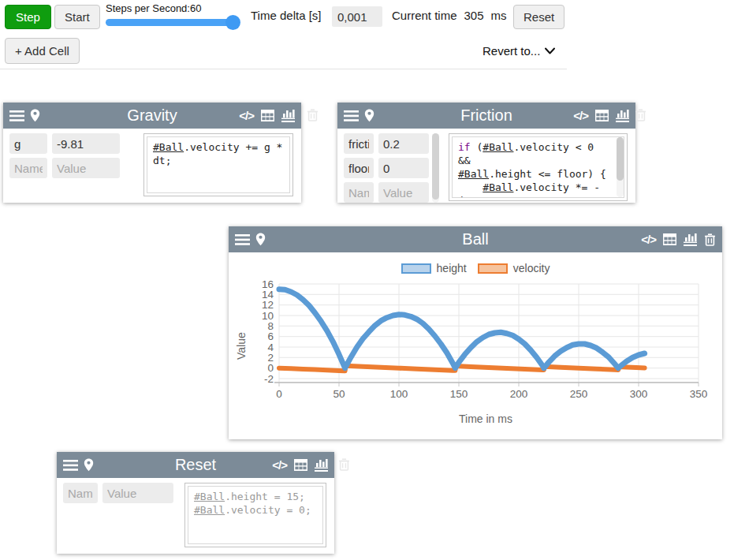  What do you see at coordinates (699, 394) in the screenshot?
I see `x-tick-label: 350` at bounding box center [699, 394].